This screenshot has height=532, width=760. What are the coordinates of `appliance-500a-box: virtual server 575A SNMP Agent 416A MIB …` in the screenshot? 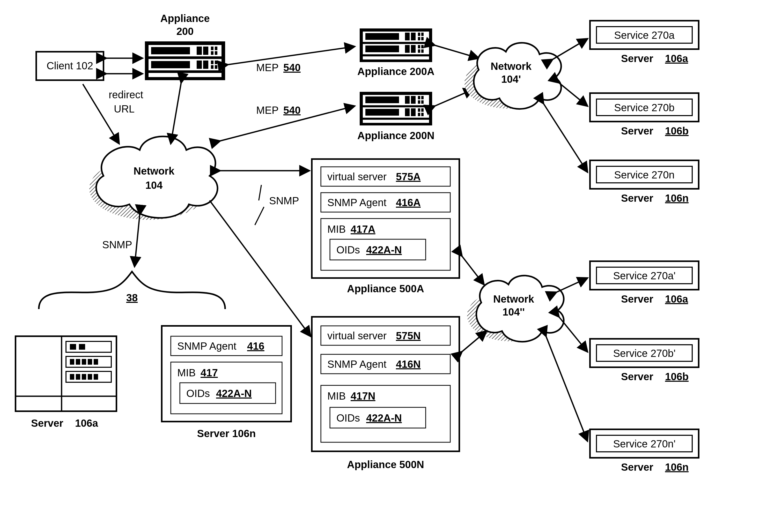 It's located at (386, 218).